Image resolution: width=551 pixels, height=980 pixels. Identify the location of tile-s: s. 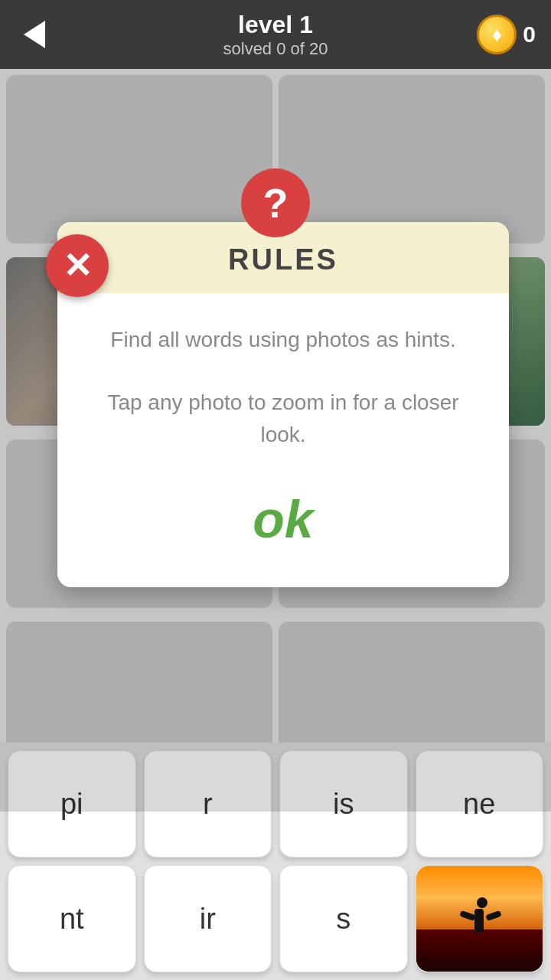
(344, 919).